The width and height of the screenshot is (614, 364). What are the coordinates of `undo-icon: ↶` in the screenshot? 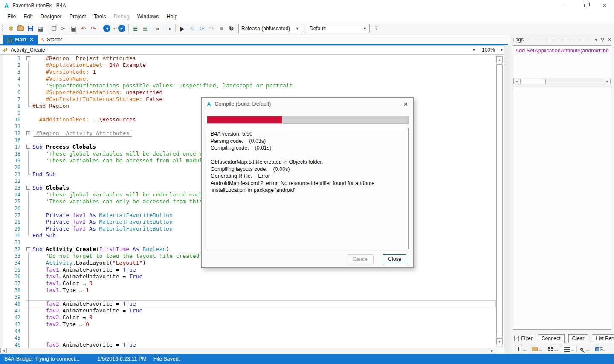 It's located at (84, 28).